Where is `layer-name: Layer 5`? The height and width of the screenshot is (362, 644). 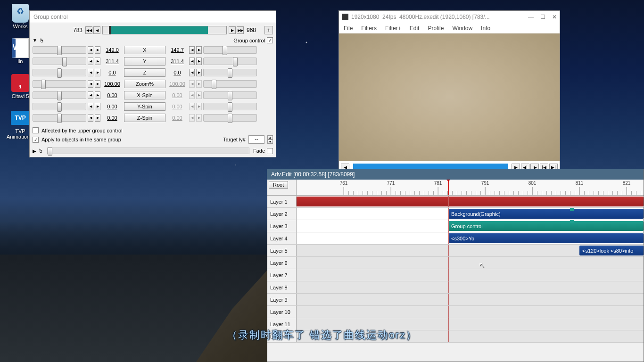 layer-name: Layer 5 is located at coordinates (282, 251).